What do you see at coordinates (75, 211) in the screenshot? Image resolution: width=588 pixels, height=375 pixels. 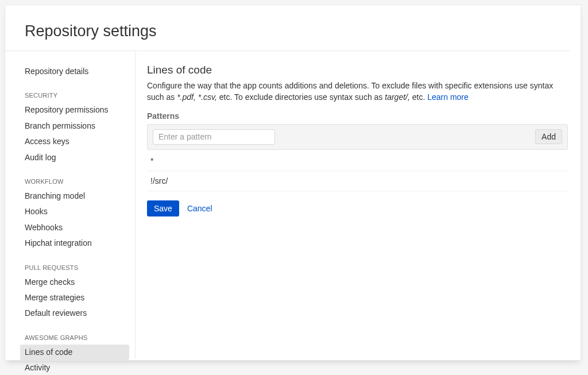 I see `sidebar-item-hooks: Hooks` at bounding box center [75, 211].